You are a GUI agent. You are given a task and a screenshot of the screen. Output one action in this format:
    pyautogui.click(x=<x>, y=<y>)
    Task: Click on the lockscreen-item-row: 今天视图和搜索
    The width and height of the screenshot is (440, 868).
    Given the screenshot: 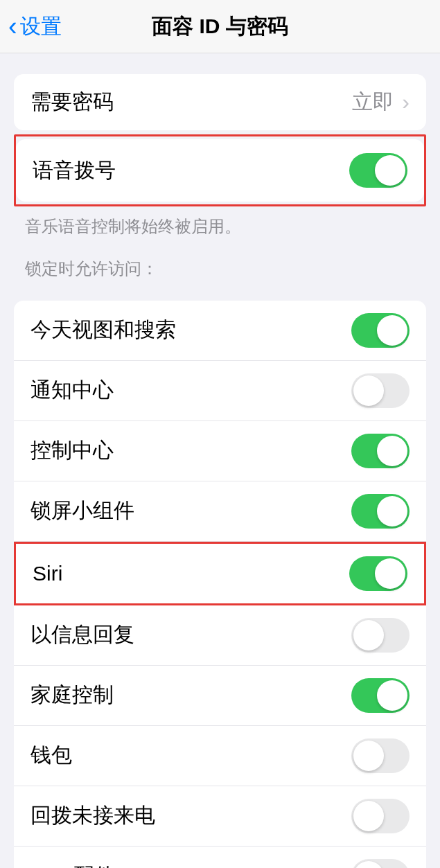 What is the action you would take?
    pyautogui.click(x=220, y=331)
    